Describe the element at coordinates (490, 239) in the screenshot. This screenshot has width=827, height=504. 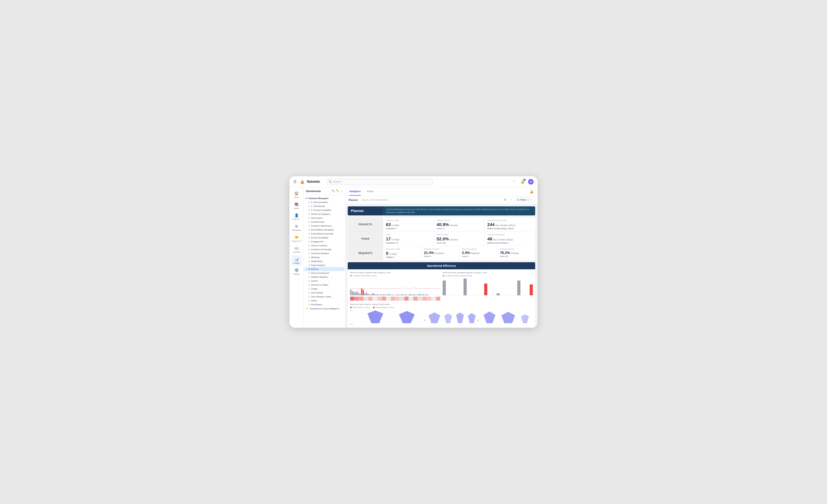
I see `tasks-duration-number: 48` at that location.